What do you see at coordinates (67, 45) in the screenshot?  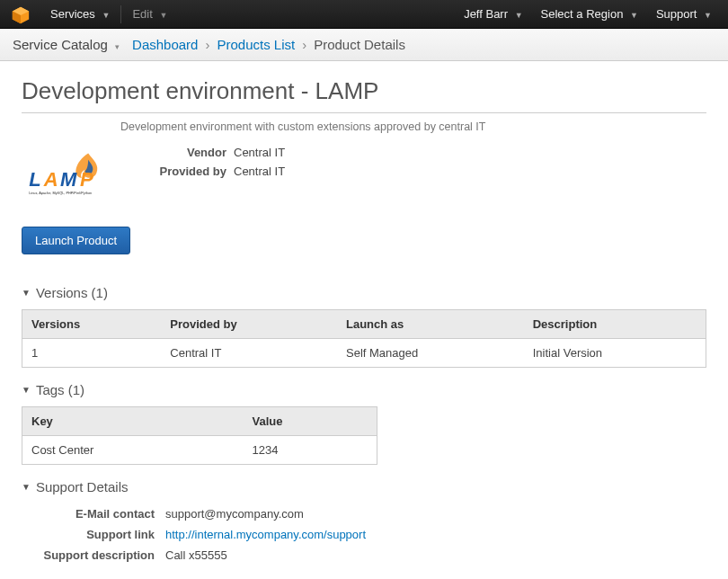 I see `service-name-dropdown: Service Catalog ▾` at bounding box center [67, 45].